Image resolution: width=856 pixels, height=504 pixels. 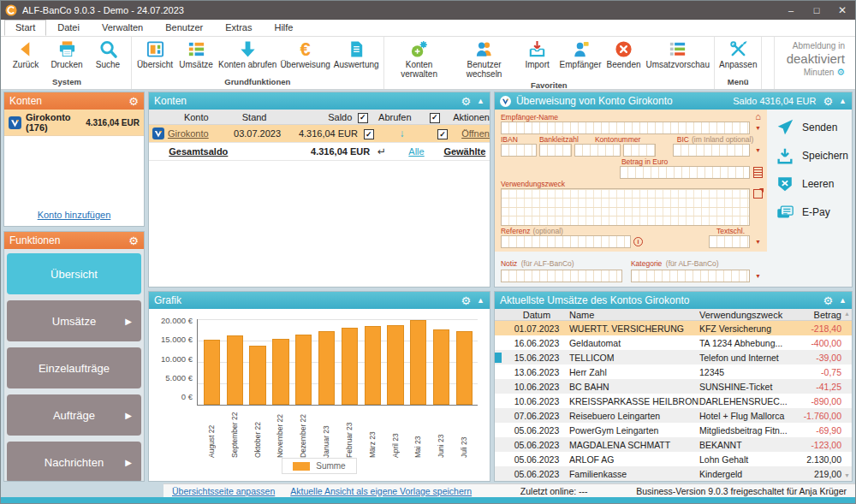 What do you see at coordinates (319, 133) in the screenshot?
I see `account-table-row: Girokonto 03.07.2023 4.316,04 EUR ↓ Öffn…` at bounding box center [319, 133].